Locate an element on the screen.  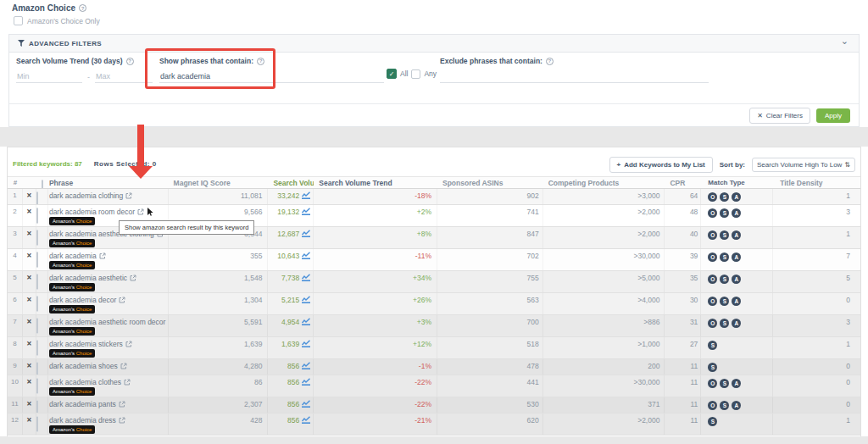
amazons-choice-only-checkbox is located at coordinates (19, 20).